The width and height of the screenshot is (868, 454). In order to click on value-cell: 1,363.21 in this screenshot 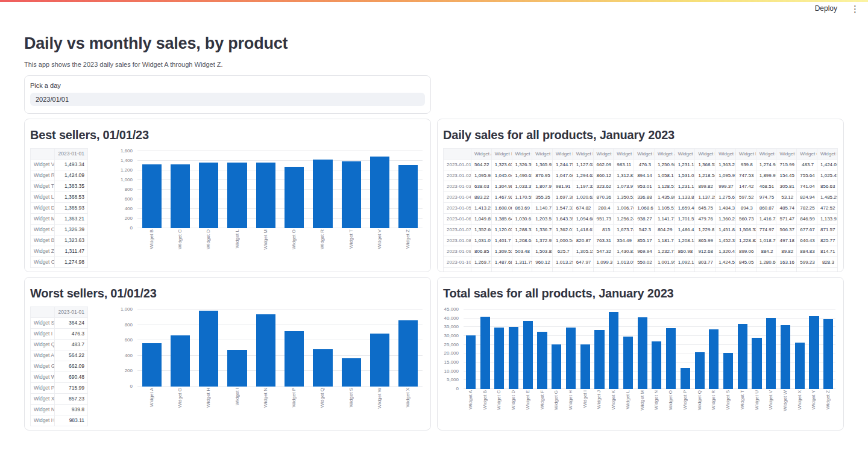, I will do `click(71, 219)`.